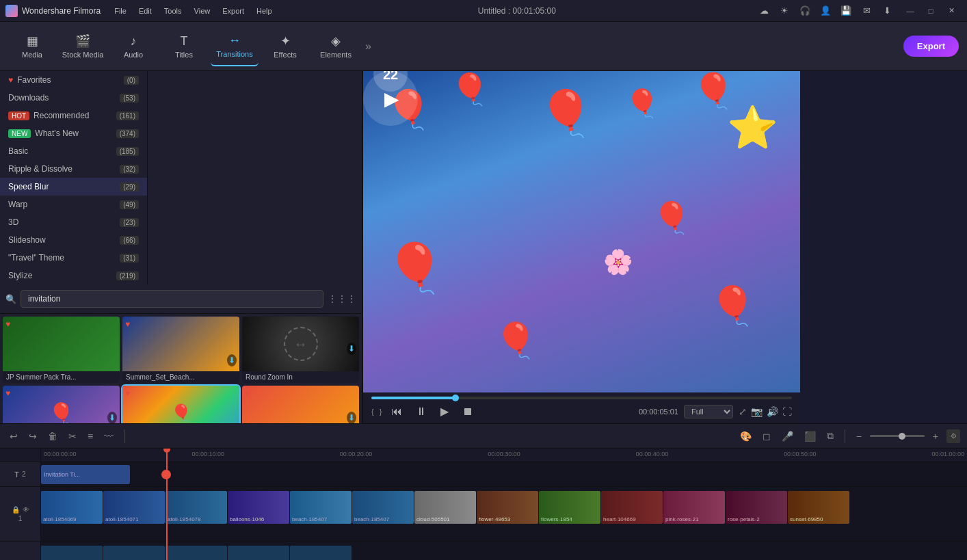 Image resolution: width=967 pixels, height=560 pixels. I want to click on download-icon: ⬇, so click(887, 11).